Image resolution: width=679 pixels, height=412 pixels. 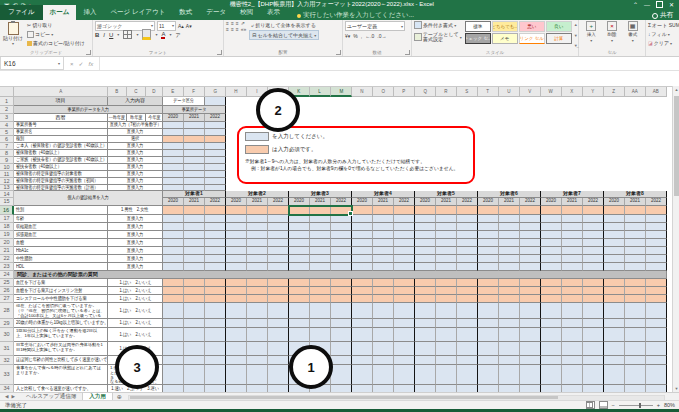 What do you see at coordinates (136, 168) in the screenshot?
I see `cell-inputtype-row10: 直接入力` at bounding box center [136, 168].